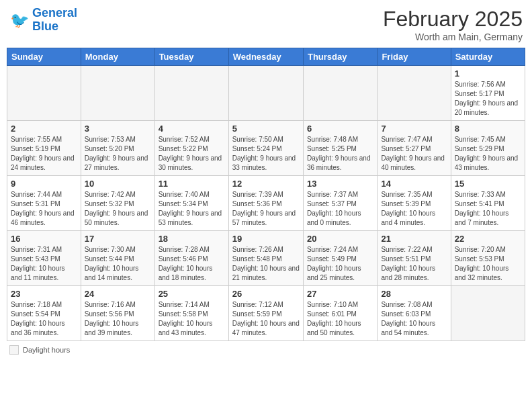  What do you see at coordinates (488, 74) in the screenshot?
I see `day-number: 1` at bounding box center [488, 74].